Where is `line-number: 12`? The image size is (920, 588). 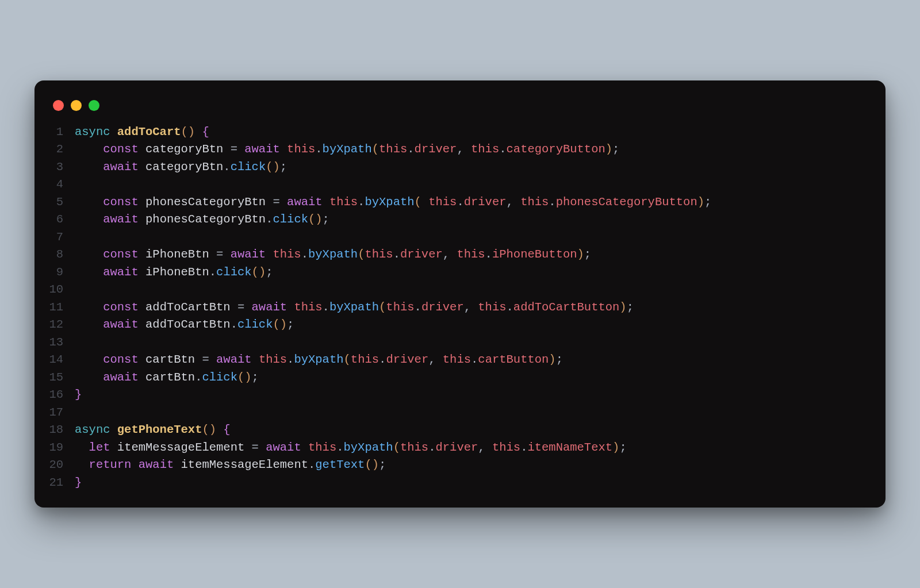
line-number: 12 is located at coordinates (62, 325).